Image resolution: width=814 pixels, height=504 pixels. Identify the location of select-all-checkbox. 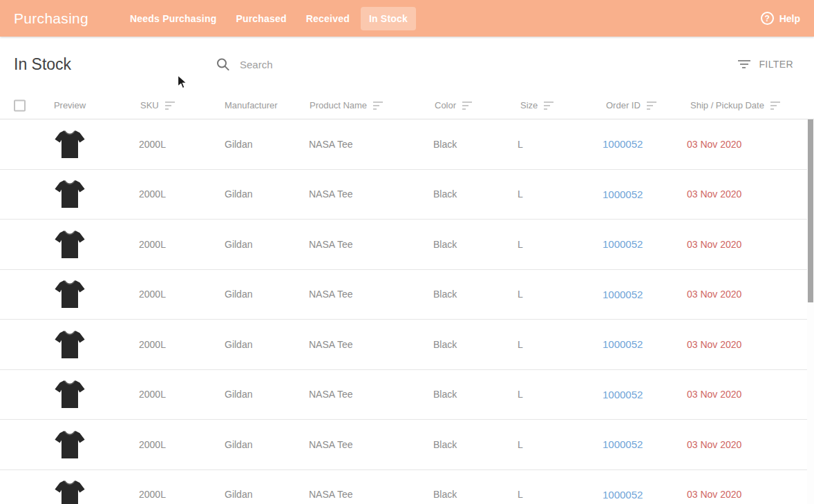
(19, 105).